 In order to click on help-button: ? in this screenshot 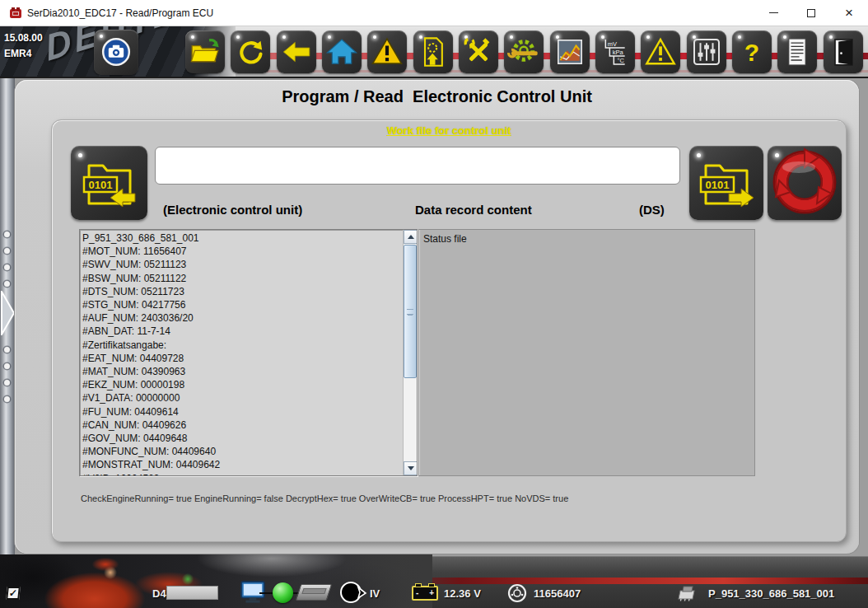, I will do `click(752, 52)`.